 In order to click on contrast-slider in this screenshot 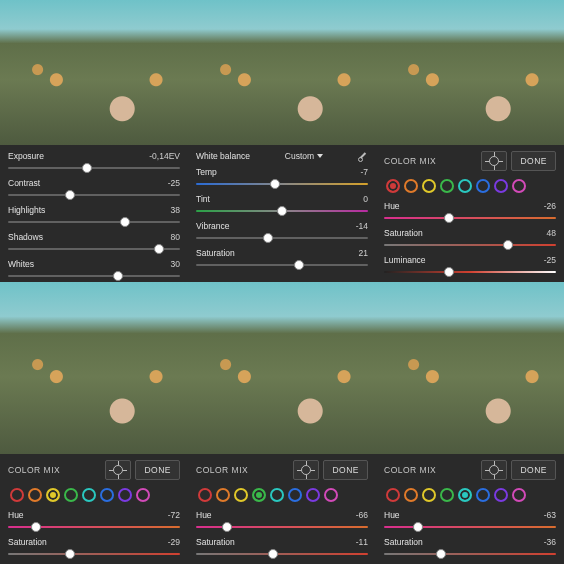, I will do `click(94, 195)`.